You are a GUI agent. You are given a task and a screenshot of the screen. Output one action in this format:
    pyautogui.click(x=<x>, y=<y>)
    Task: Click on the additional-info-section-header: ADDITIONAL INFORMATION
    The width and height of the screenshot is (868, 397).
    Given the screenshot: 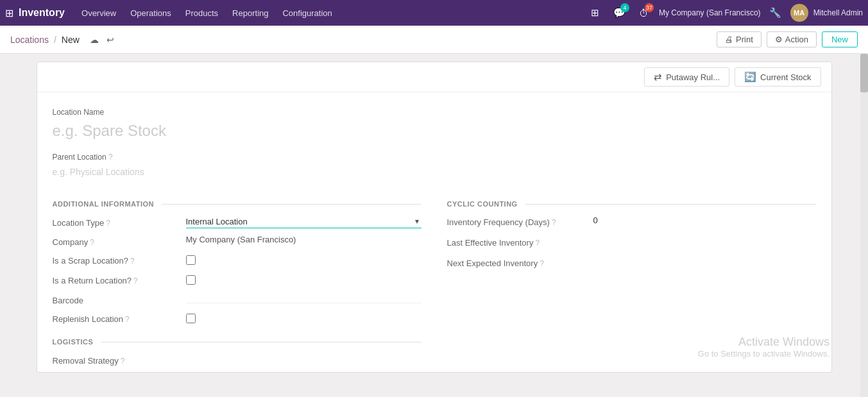 What is the action you would take?
    pyautogui.click(x=237, y=204)
    